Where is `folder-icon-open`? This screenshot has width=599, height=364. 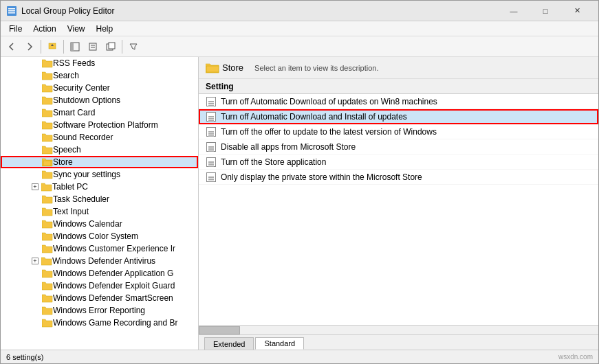 folder-icon-open is located at coordinates (47, 162).